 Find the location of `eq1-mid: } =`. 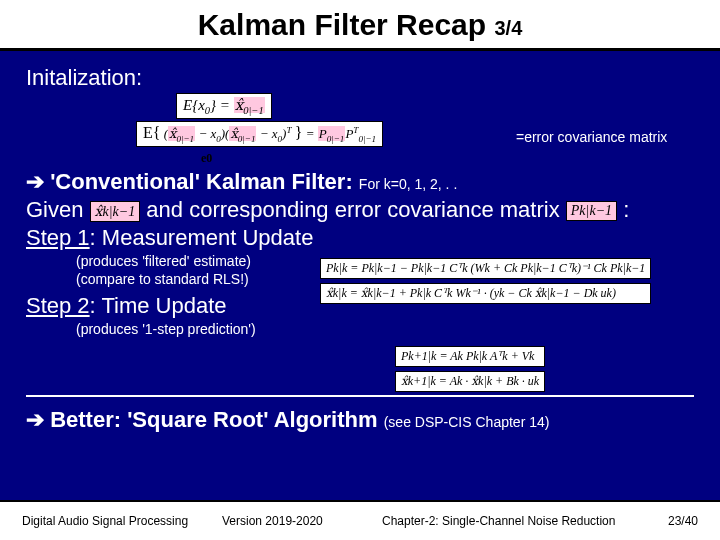

eq1-mid: } = is located at coordinates (222, 105).